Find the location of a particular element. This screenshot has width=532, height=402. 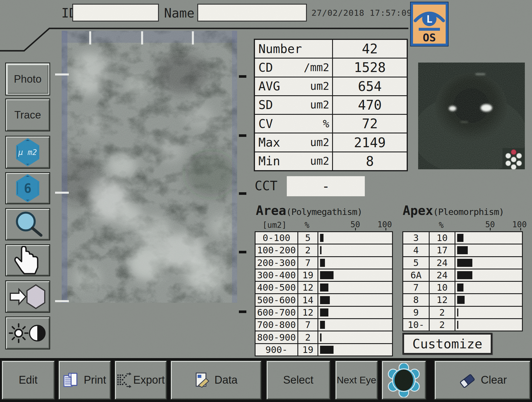

clear-button: Clear is located at coordinates (482, 380).